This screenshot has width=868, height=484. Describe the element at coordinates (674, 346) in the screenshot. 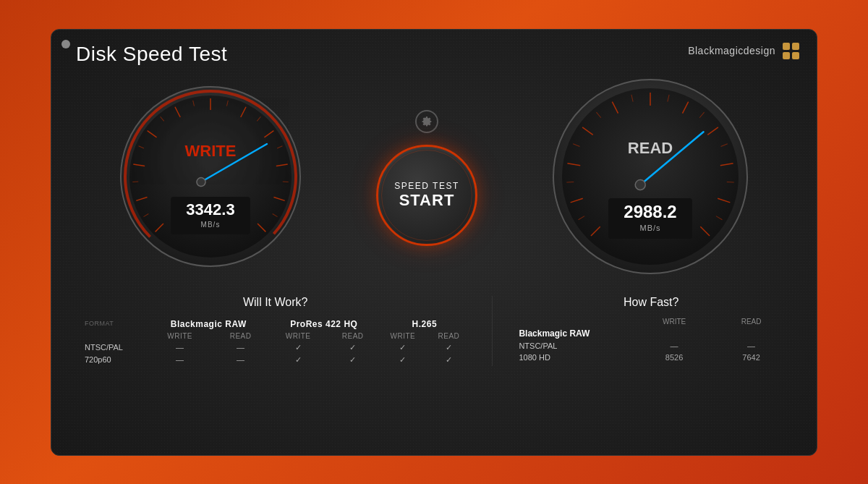

I see `hf-ntsc-write: —` at that location.